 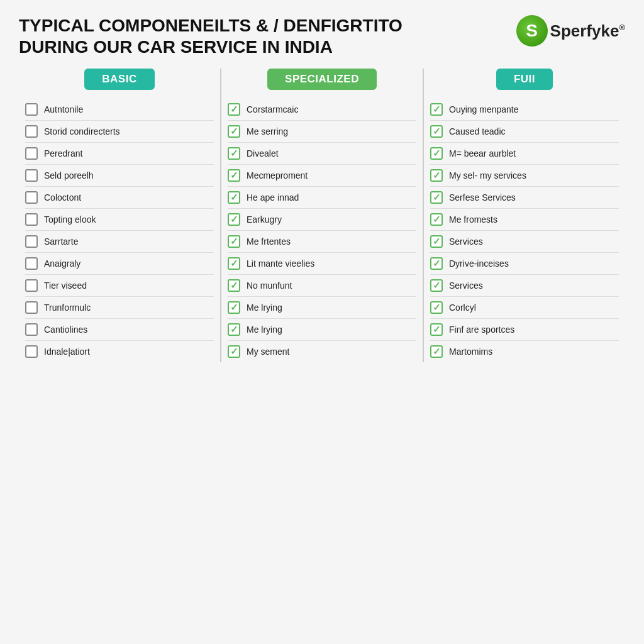 I want to click on item-label: Ouying menpante, so click(x=484, y=109).